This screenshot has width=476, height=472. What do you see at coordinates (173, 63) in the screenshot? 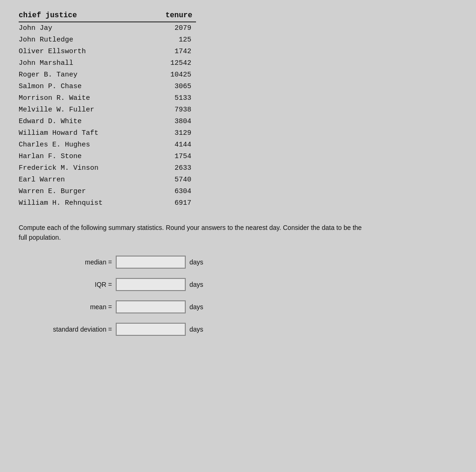
I see `tenure-value: 12542` at bounding box center [173, 63].